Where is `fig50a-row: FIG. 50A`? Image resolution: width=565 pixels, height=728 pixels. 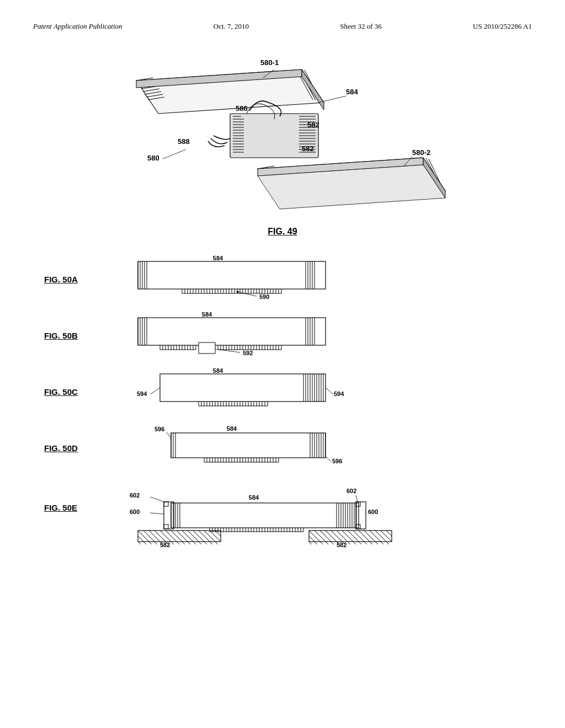 fig50a-row: FIG. 50A is located at coordinates (282, 279).